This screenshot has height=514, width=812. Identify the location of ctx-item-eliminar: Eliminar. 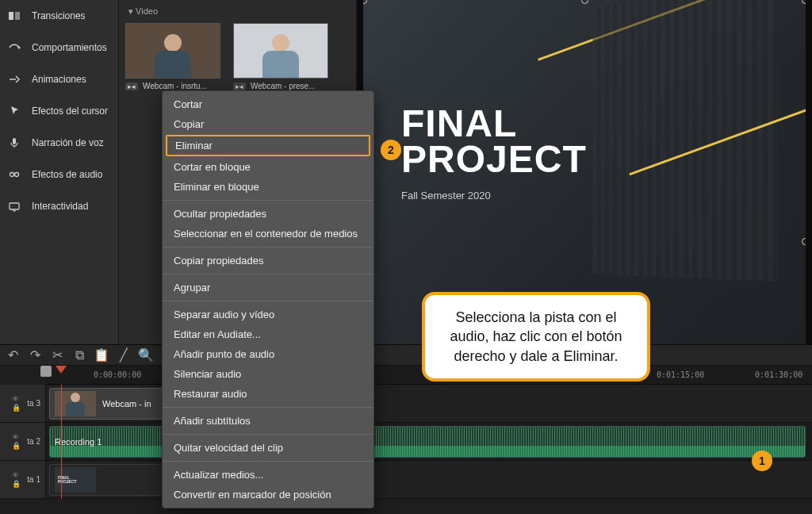
(268, 146).